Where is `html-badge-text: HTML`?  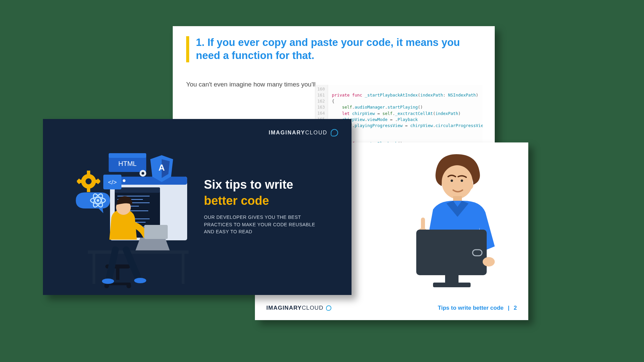 html-badge-text: HTML is located at coordinates (127, 164).